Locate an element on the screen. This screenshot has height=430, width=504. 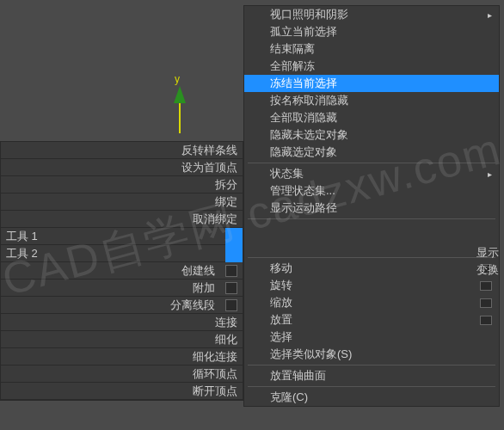
viewport-axis-gizmo: y is located at coordinates (181, 103).